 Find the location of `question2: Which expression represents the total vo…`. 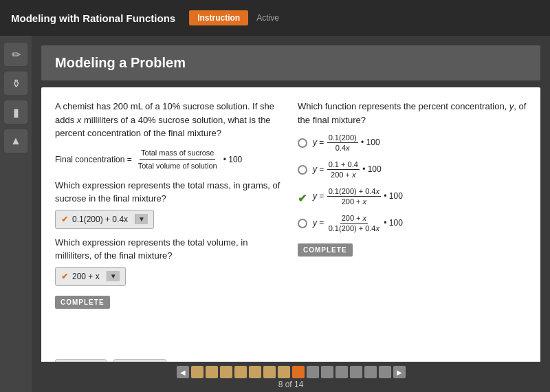

question2: Which expression represents the total vo… is located at coordinates (169, 249).